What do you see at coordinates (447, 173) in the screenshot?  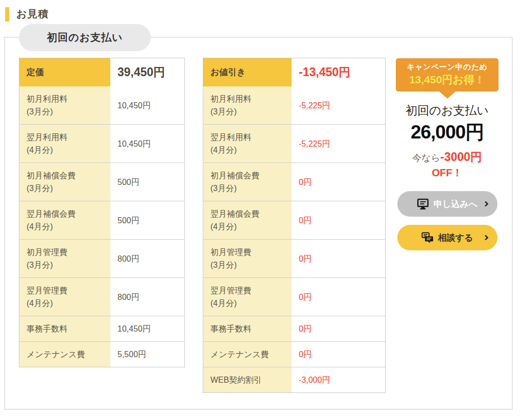 I see `offer-off-text: OFF！` at bounding box center [447, 173].